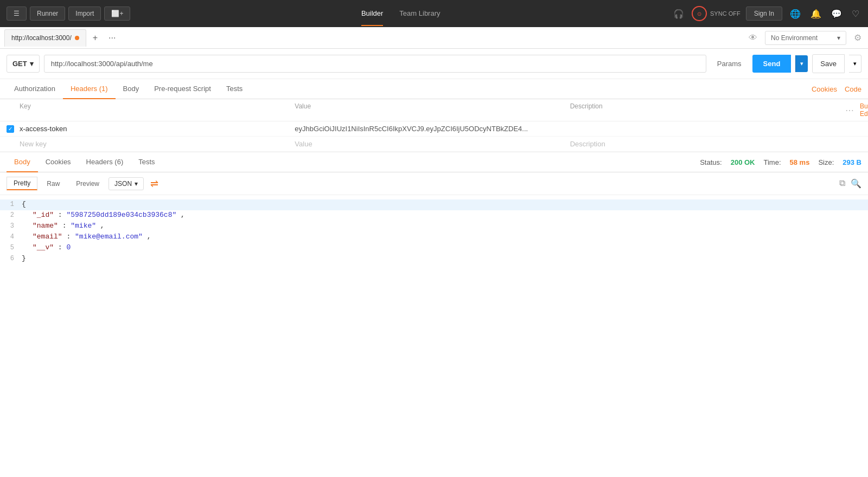 This screenshot has width=868, height=477. Describe the element at coordinates (766, 14) in the screenshot. I see `nav-right: 🎧 ⊙ SYNC OFF Sign In 🌐 🔔 💬 ♡` at that location.